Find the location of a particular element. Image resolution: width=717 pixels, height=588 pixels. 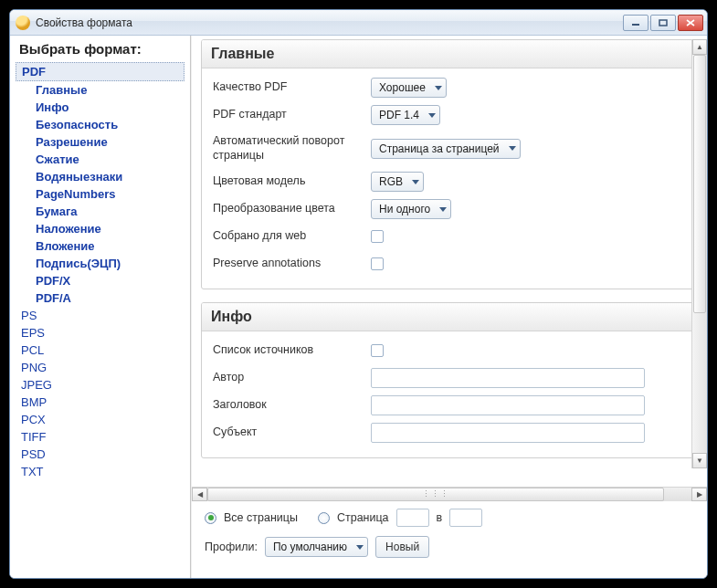

page-radio is located at coordinates (323, 519).